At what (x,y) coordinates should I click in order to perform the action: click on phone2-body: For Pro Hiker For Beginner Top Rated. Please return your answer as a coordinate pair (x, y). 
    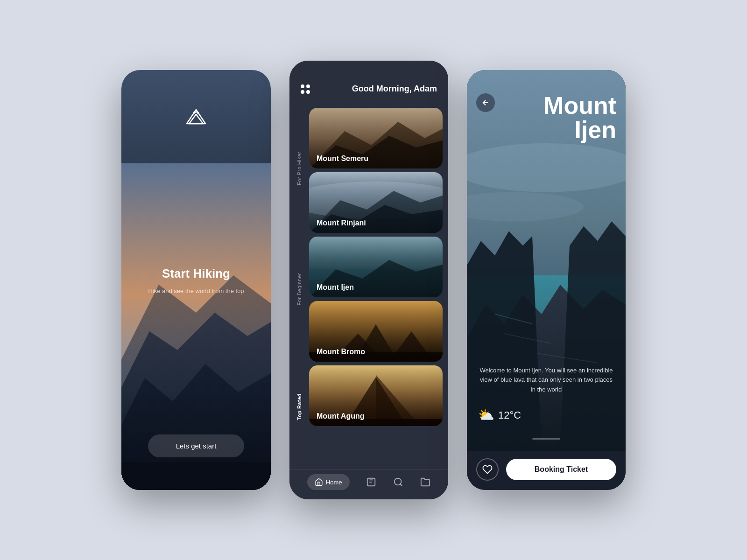
    Looking at the image, I should click on (369, 286).